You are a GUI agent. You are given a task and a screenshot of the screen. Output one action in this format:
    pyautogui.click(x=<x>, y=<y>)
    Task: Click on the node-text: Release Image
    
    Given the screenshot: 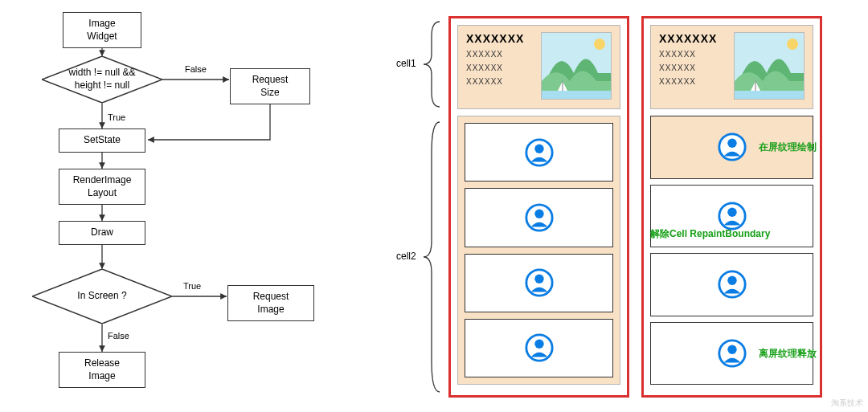 What is the action you would take?
    pyautogui.click(x=102, y=369)
    